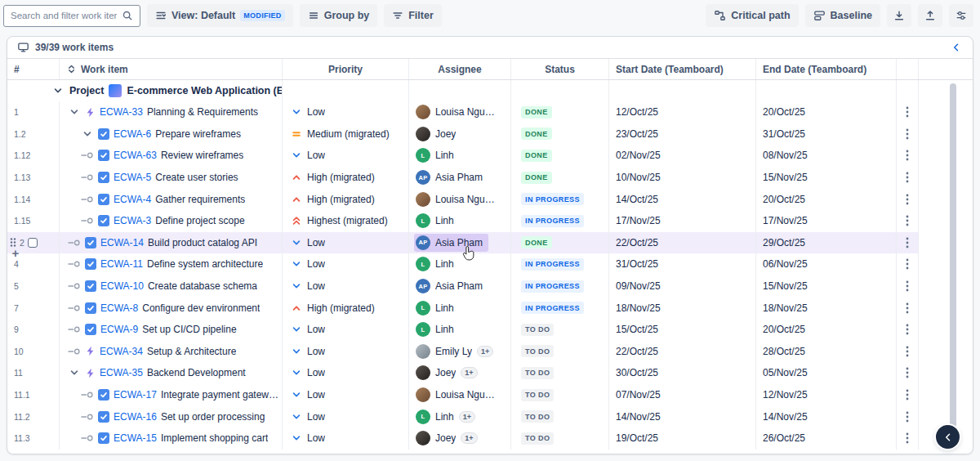 Image resolution: width=980 pixels, height=461 pixels. Describe the element at coordinates (490, 351) in the screenshot. I see `work-item-row: 10ECWA-34Setup & ArchitectureLowEmily Ly…` at that location.